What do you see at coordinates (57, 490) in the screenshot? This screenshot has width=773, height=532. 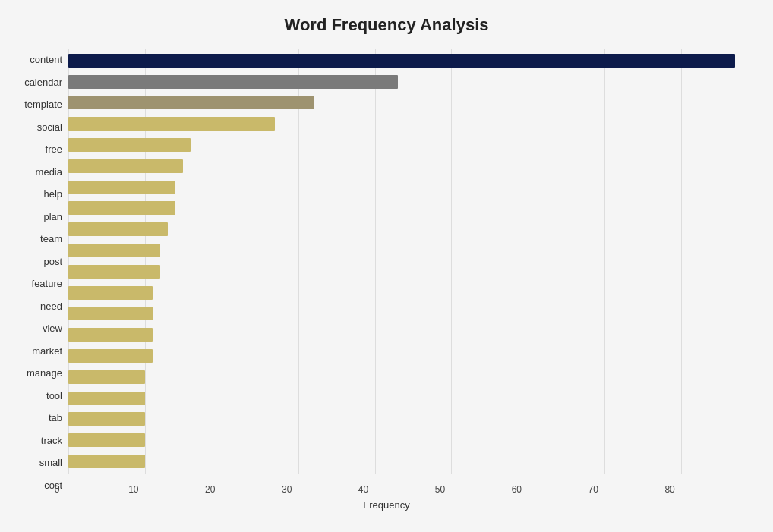 I see `x-tick-0: 0` at bounding box center [57, 490].